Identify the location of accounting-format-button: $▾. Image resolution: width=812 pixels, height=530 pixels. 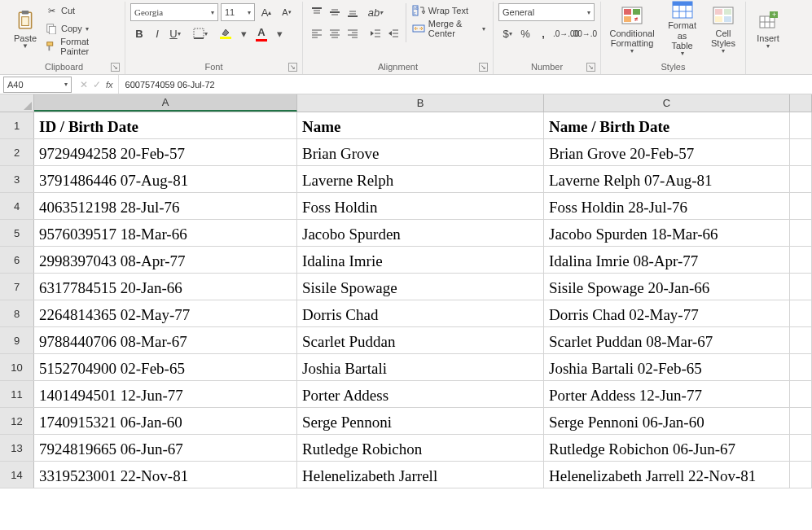
(507, 33).